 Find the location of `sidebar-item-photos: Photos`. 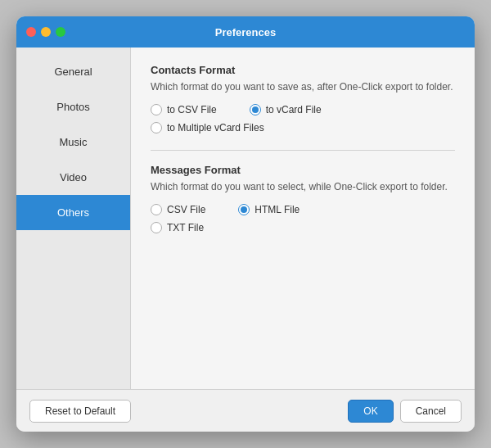

sidebar-item-photos: Photos is located at coordinates (74, 106).